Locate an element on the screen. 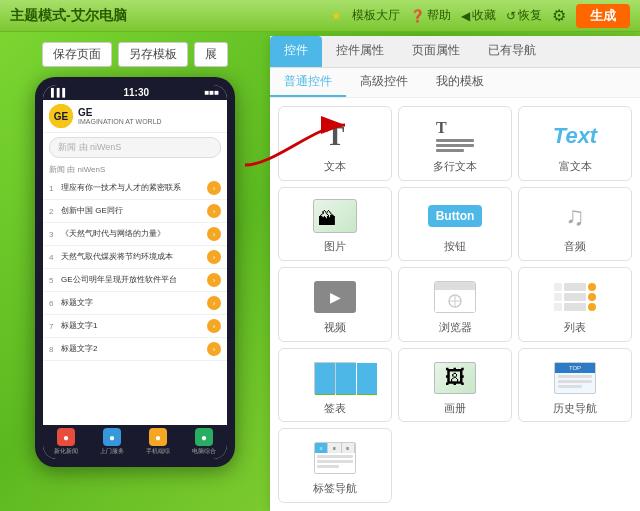 The width and height of the screenshot is (640, 511). control-icon-image is located at coordinates (335, 216).